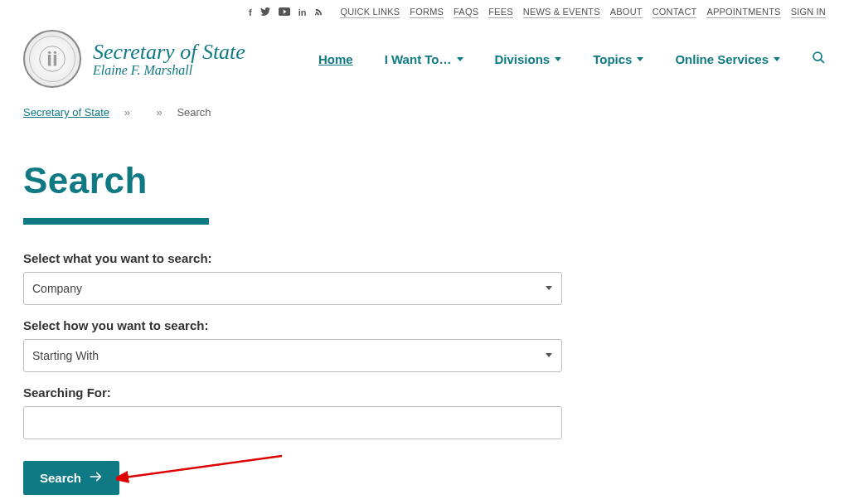 The height and width of the screenshot is (504, 849). I want to click on twitter-icon, so click(265, 13).